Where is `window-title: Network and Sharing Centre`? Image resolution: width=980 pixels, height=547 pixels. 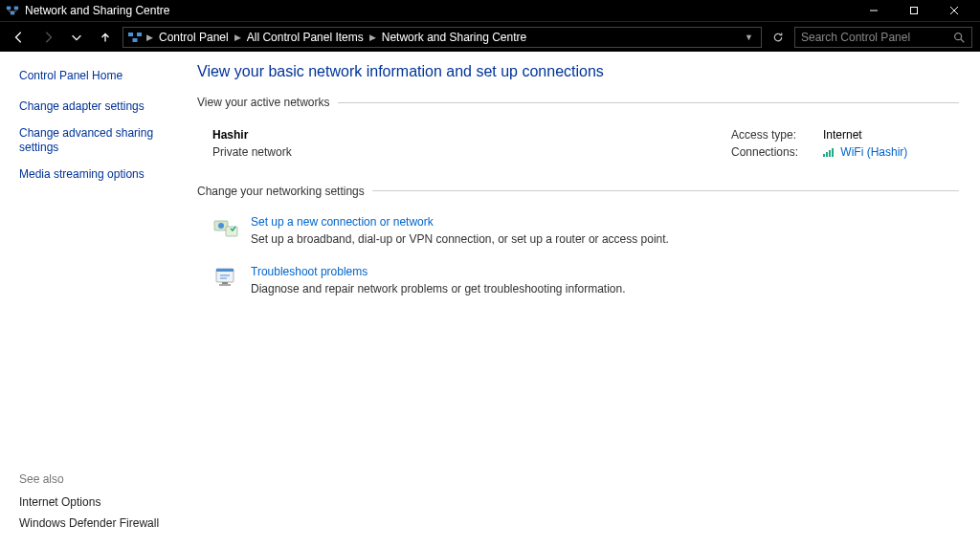
window-title: Network and Sharing Centre is located at coordinates (439, 11).